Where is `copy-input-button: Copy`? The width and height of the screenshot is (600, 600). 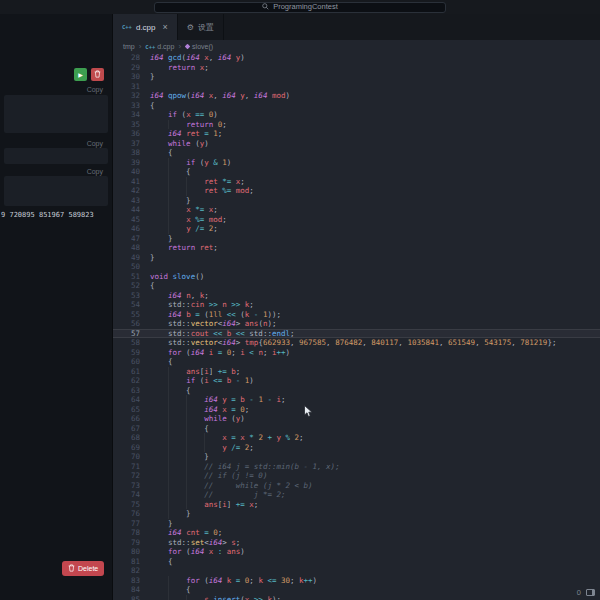
copy-input-button: Copy is located at coordinates (95, 90).